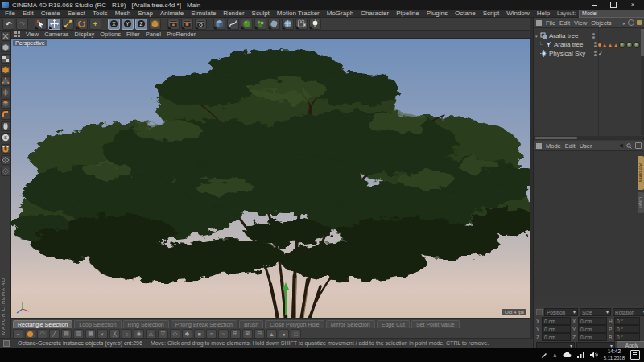  What do you see at coordinates (554, 146) in the screenshot?
I see `am-menu-mode: Mode` at bounding box center [554, 146].